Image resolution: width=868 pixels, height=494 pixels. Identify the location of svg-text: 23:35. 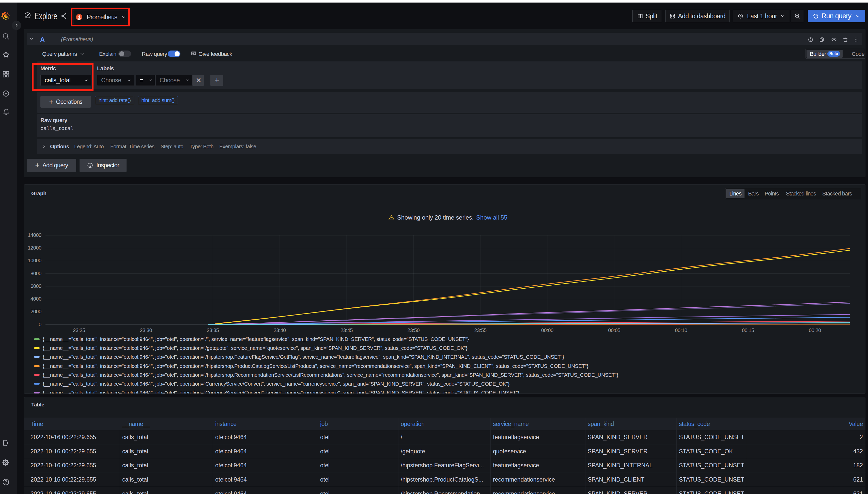
(213, 330).